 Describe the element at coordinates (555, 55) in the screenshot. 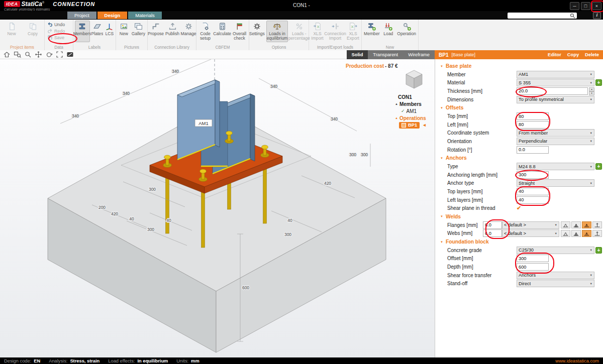

I see `editor-button: Editor` at that location.